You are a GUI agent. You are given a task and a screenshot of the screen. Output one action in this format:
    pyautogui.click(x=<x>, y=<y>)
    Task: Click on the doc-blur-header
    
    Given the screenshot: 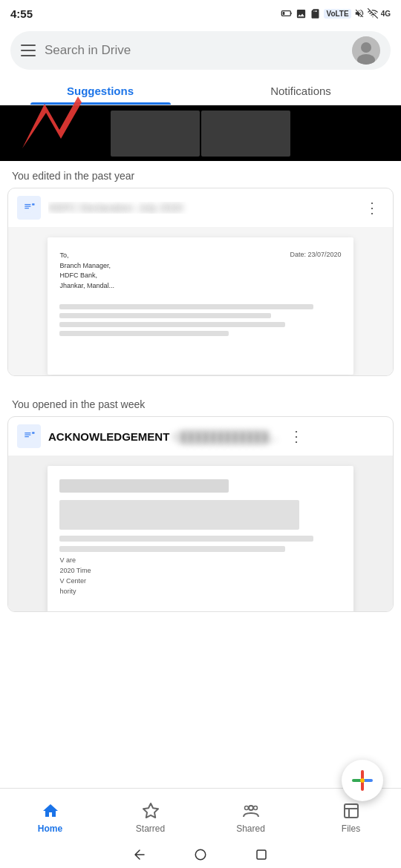 What is the action you would take?
    pyautogui.click(x=144, y=486)
    